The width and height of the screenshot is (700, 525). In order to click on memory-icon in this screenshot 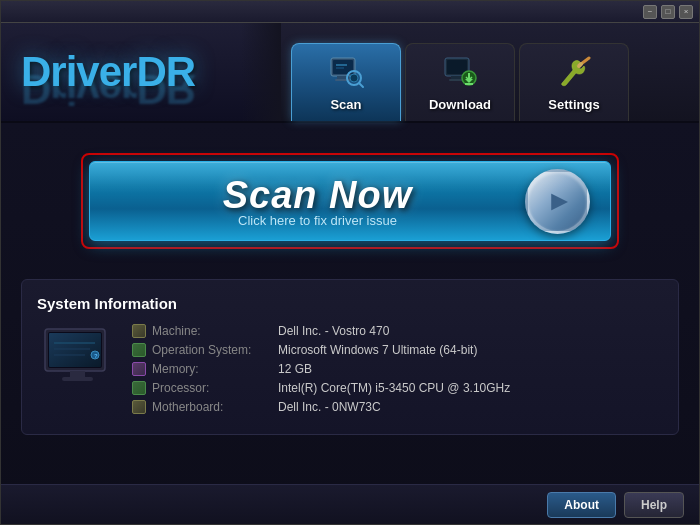, I will do `click(139, 369)`.